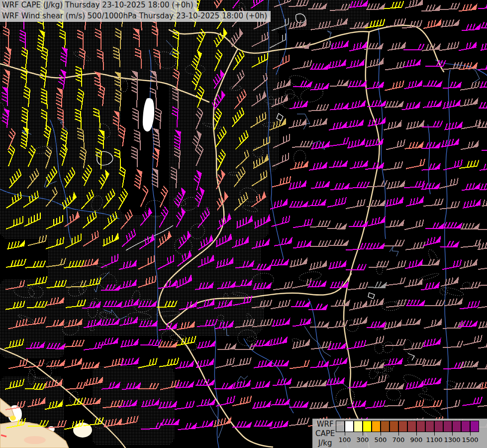 This screenshot has width=487, height=448. What do you see at coordinates (135, 16) in the screenshot?
I see `map-title-shear: WRF Wind shear (m/s) 500/1000hPa Thursda…` at bounding box center [135, 16].